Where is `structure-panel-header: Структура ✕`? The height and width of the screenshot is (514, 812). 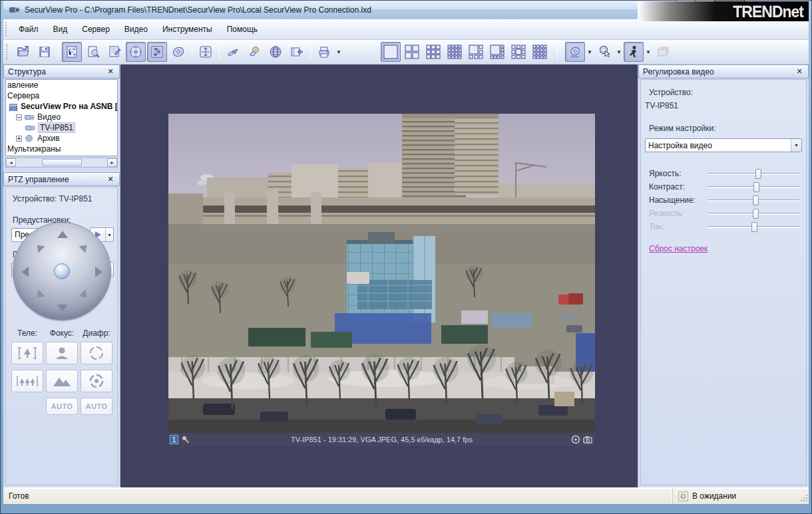 structure-panel-header: Структура ✕ is located at coordinates (61, 72).